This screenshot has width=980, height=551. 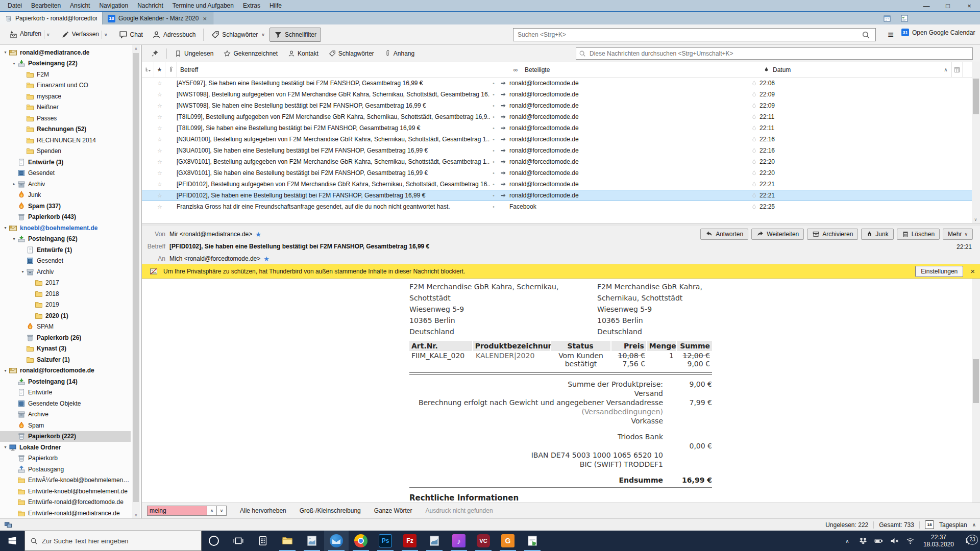 What do you see at coordinates (65, 239) in the screenshot?
I see `folder-item: ▾Posteingang (62)` at bounding box center [65, 239].